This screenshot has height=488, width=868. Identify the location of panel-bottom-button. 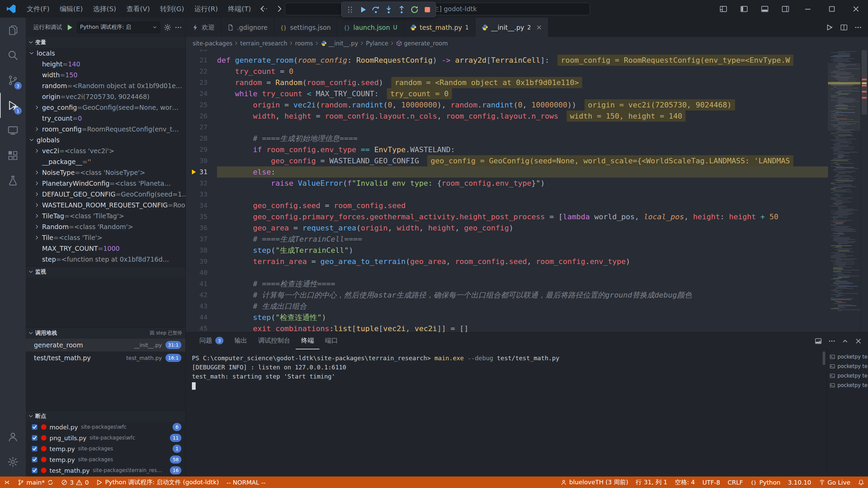
(765, 9).